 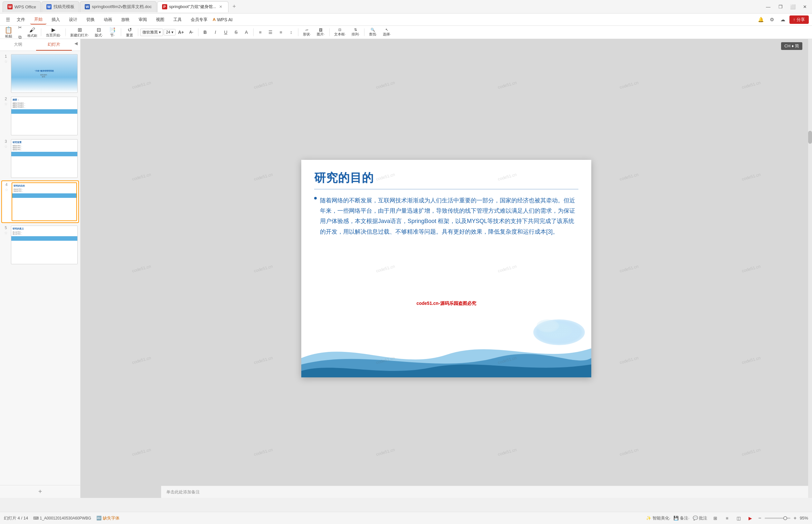 What do you see at coordinates (281, 32) in the screenshot?
I see `align-right-button: ≡` at bounding box center [281, 32].